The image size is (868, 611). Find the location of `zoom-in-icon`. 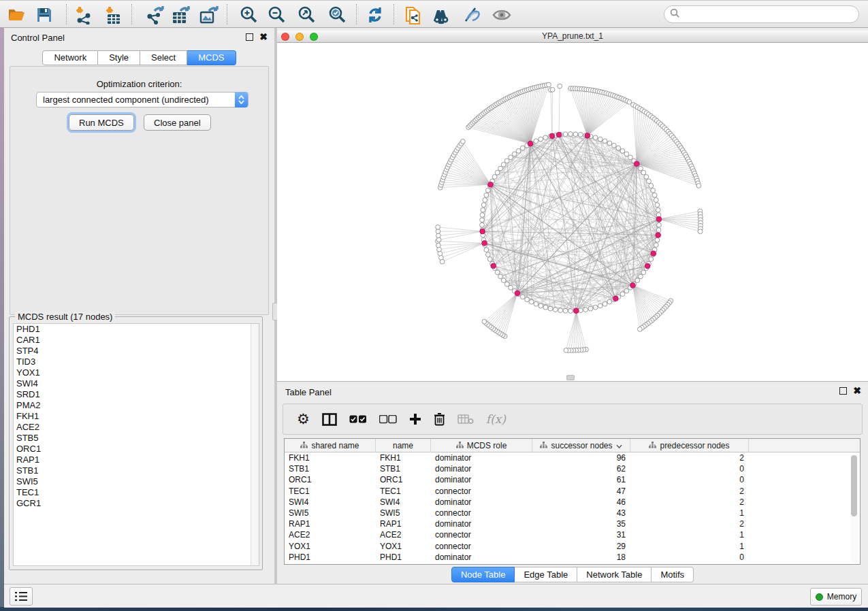

zoom-in-icon is located at coordinates (248, 15).